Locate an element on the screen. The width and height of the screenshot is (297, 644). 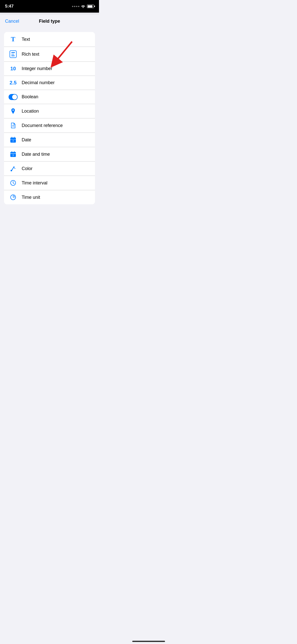
nav-header: Cancel Field type is located at coordinates (49, 21).